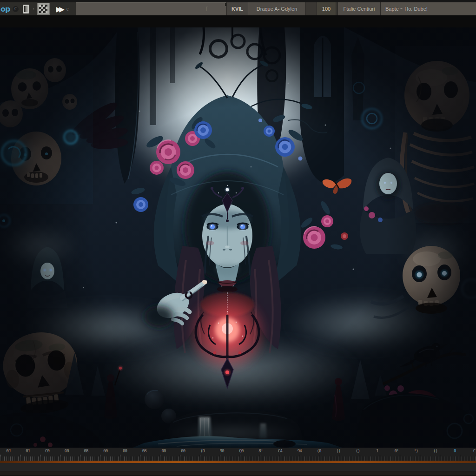  I want to click on faint-glyph: ʃ, so click(206, 8).